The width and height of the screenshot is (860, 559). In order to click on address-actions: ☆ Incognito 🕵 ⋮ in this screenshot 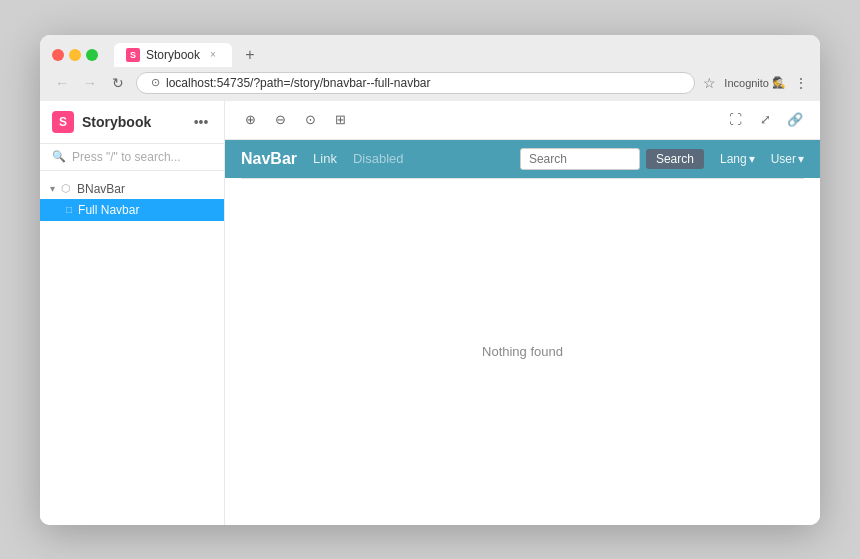, I will do `click(756, 83)`.